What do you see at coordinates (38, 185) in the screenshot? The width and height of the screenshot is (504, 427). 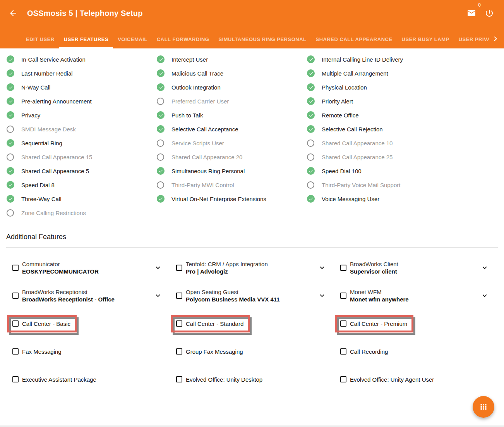 I see `feature-label: Speed Dial 8` at bounding box center [38, 185].